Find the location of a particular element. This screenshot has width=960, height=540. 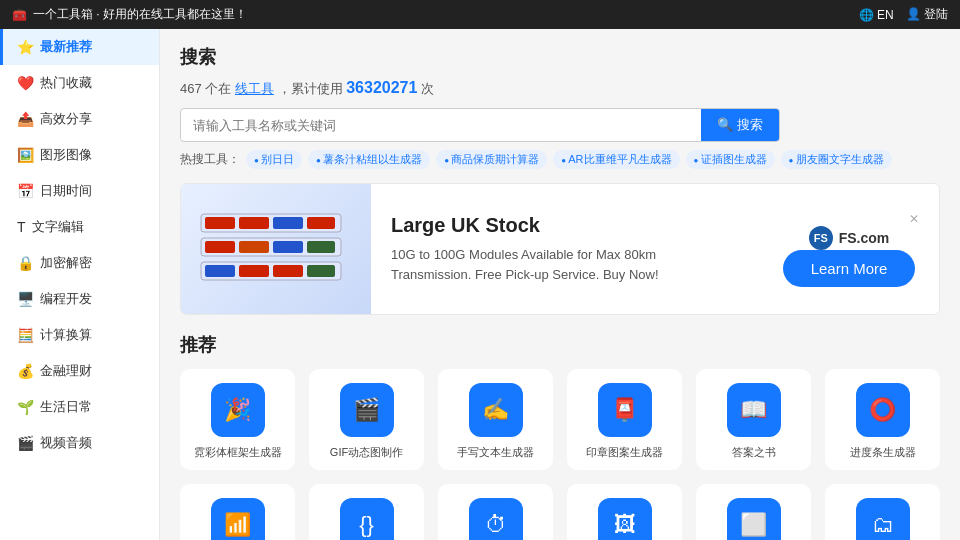

sidebar-icon-image: 🖼️ is located at coordinates (26, 155).